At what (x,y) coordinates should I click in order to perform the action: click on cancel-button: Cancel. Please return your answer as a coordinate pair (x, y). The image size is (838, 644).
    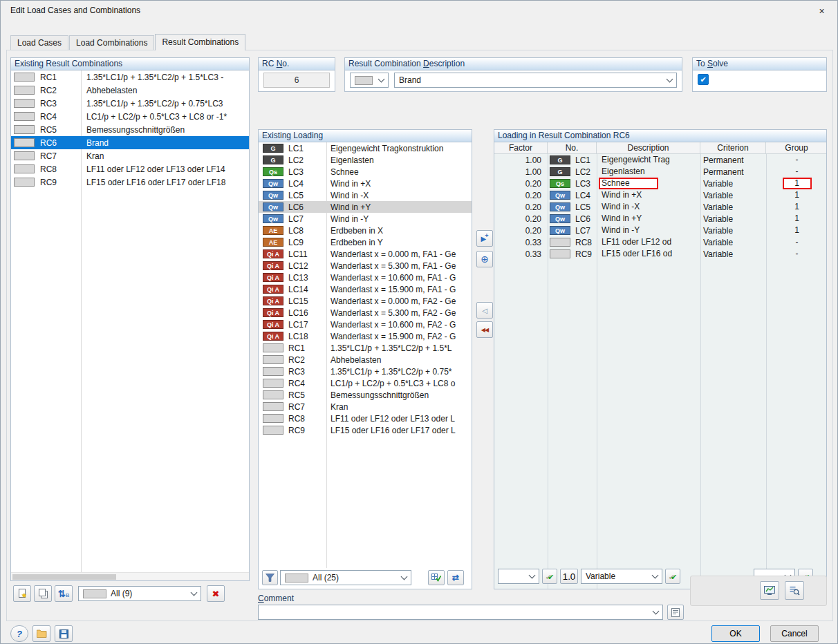
    Looking at the image, I should click on (794, 634).